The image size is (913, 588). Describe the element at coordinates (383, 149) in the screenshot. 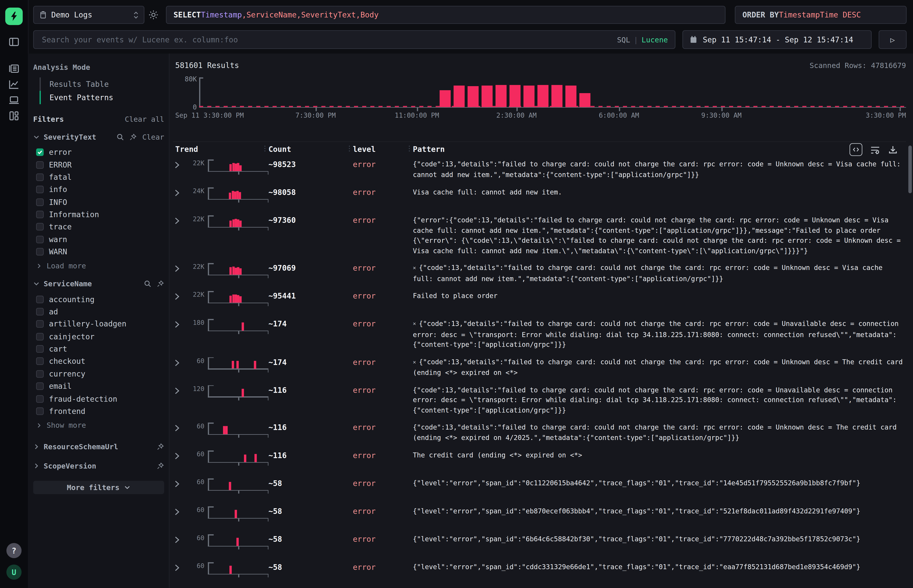

I see `col-level: ⋮level` at that location.